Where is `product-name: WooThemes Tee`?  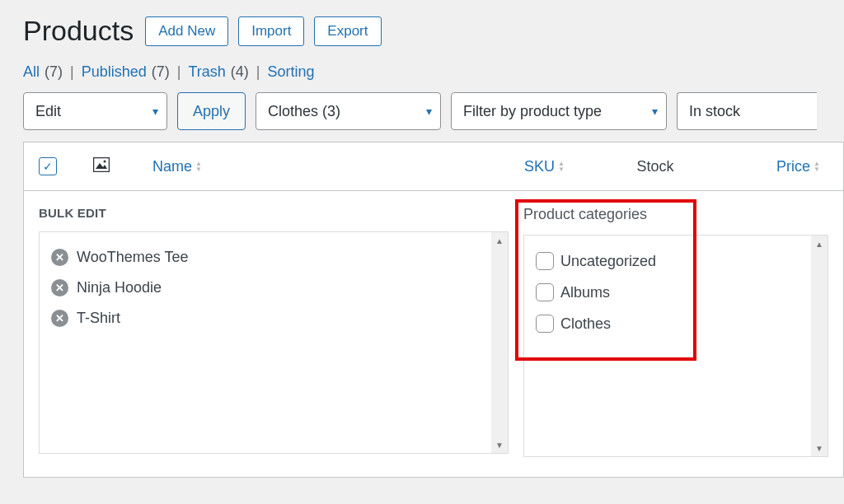 product-name: WooThemes Tee is located at coordinates (132, 257).